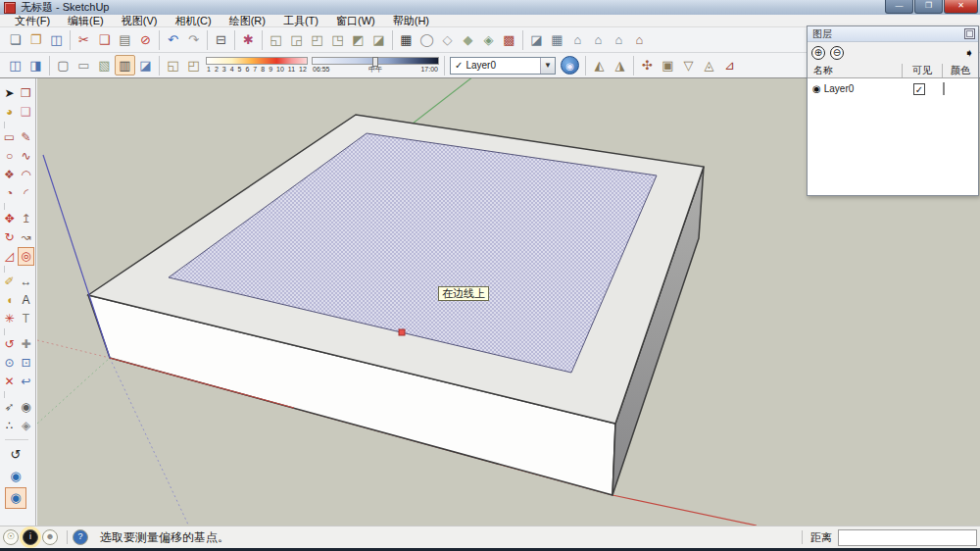 The image size is (980, 551). Describe the element at coordinates (247, 22) in the screenshot. I see `menu-draw: 绘图(R)` at that location.